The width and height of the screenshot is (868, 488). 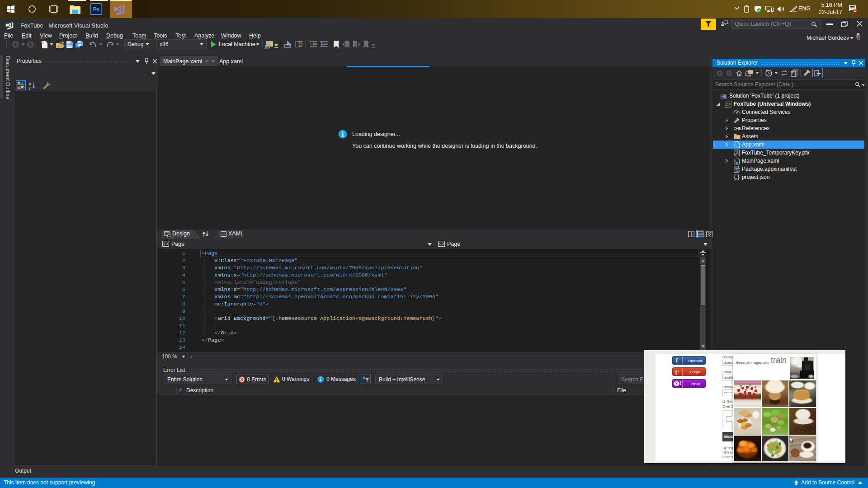 What do you see at coordinates (728, 104) in the screenshot?
I see `svg-text: C#` at bounding box center [728, 104].